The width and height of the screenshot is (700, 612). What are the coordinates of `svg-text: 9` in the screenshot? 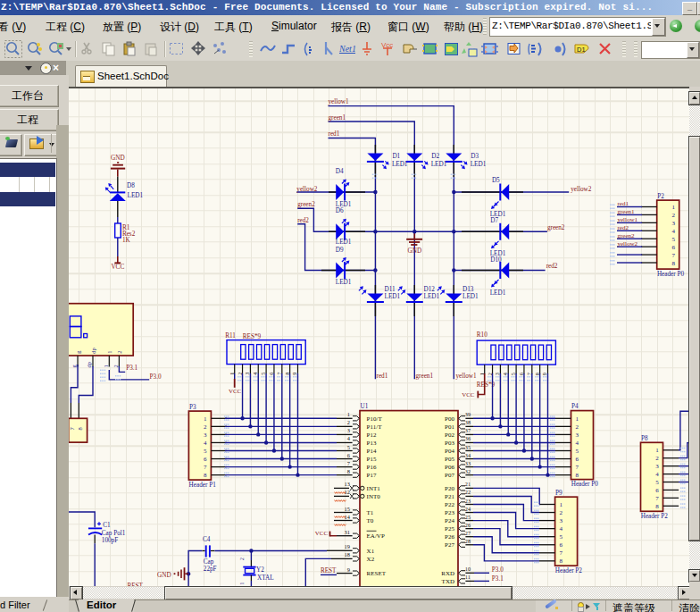 It's located at (295, 373).